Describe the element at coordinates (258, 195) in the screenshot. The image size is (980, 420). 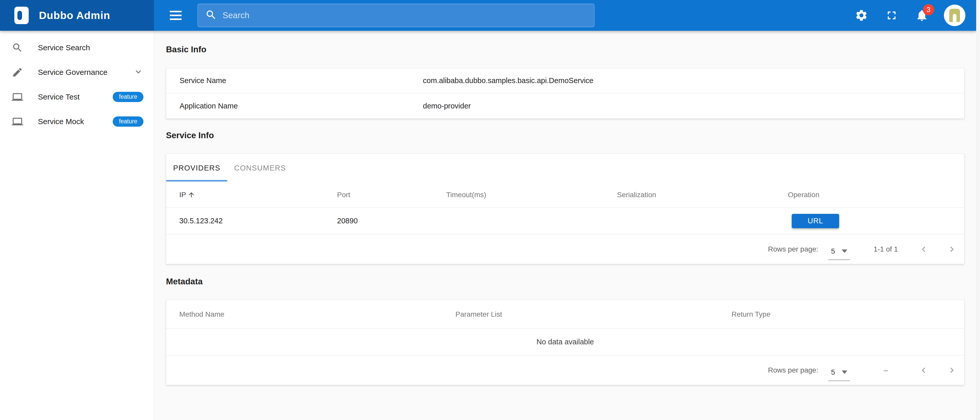
I see `column-header-ip: IP` at that location.